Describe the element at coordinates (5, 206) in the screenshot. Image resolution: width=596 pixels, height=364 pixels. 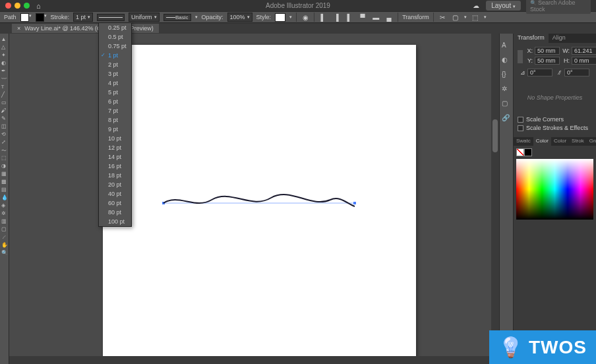
I see `blend-tool-icon: ◈` at that location.